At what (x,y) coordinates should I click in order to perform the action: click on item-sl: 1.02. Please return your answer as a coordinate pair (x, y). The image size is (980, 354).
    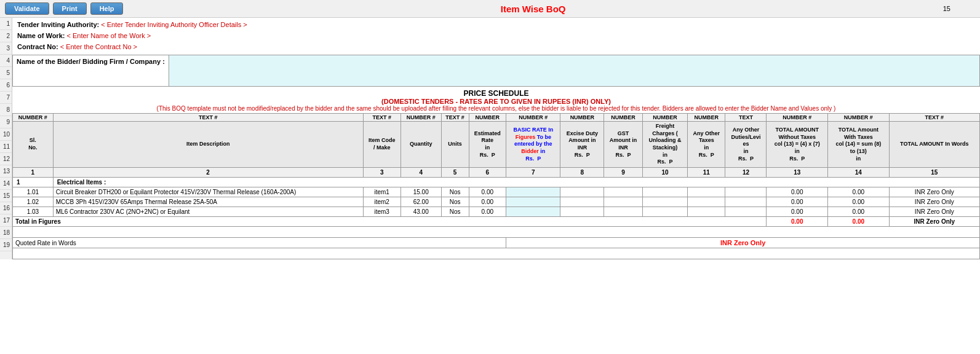
    Looking at the image, I should click on (33, 202).